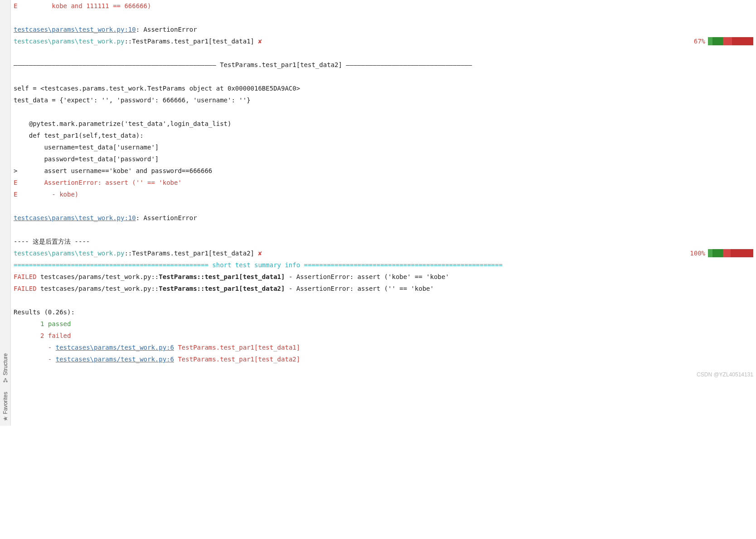 The height and width of the screenshot is (539, 756). What do you see at coordinates (157, 88) in the screenshot?
I see `code-line: self = <testcases.params.test_work.TestP…` at bounding box center [157, 88].